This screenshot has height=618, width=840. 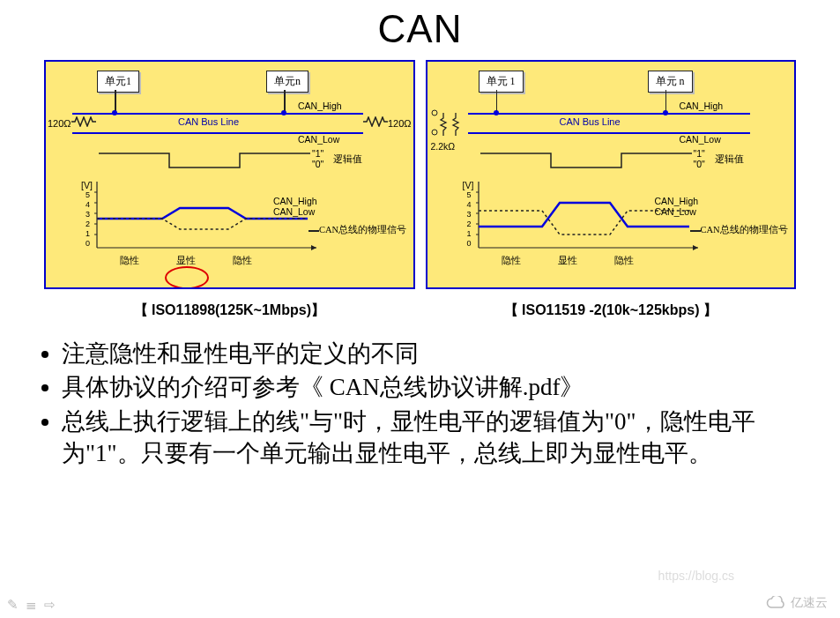 What do you see at coordinates (670, 81) in the screenshot?
I see `unitn-box: 单元 n` at bounding box center [670, 81].